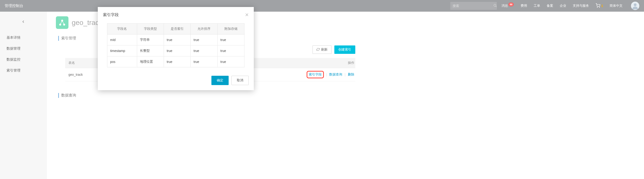  Describe the element at coordinates (336, 75) in the screenshot. I see `action-data-query: 数据查询` at that location.